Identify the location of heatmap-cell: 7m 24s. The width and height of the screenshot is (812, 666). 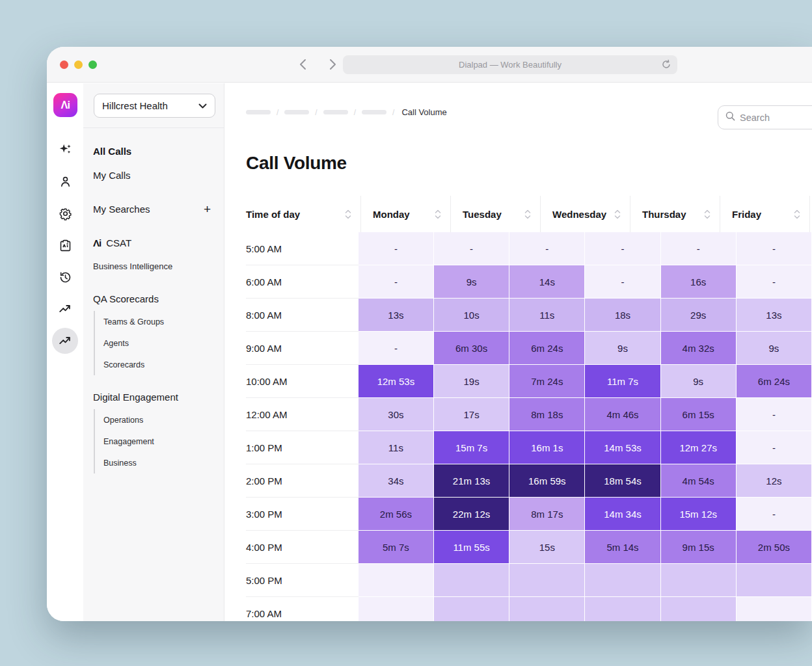
(547, 381).